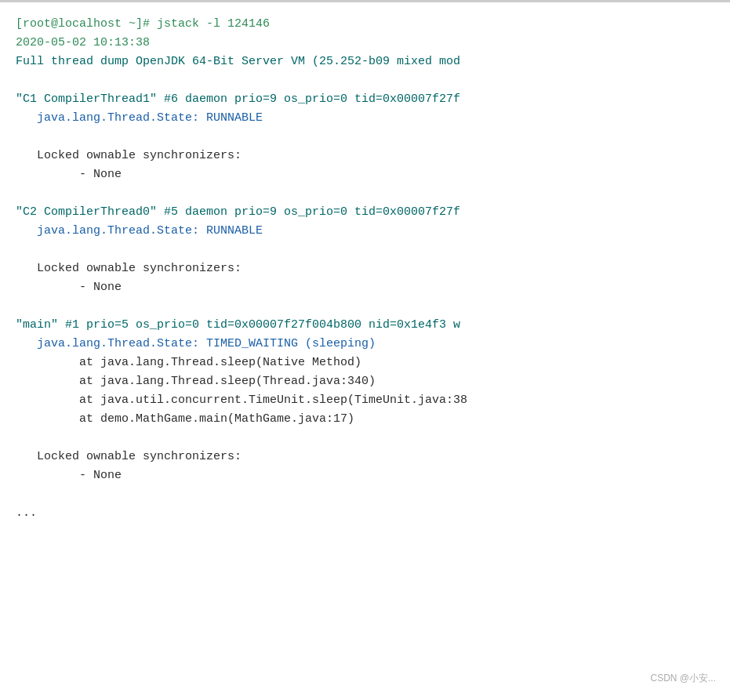  Describe the element at coordinates (365, 363) in the screenshot. I see `terminal-line: at java.lang.Thread.sleep(Native Method)` at that location.